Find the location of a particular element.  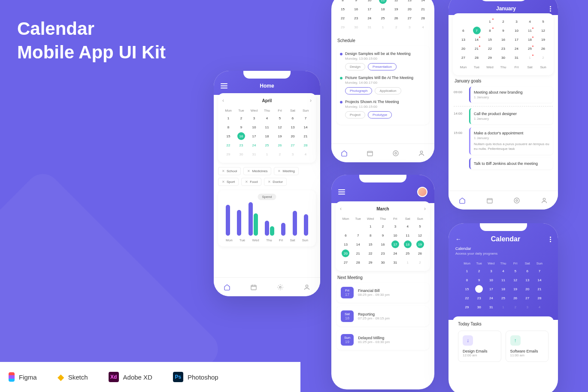

filter-tag: ✕Sport is located at coordinates (228, 182).